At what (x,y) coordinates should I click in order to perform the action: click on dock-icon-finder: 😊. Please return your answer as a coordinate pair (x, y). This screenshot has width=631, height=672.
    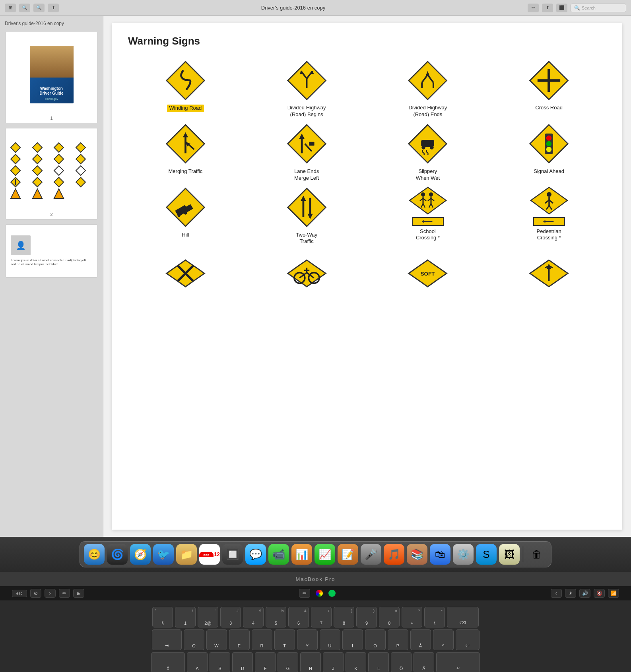
    Looking at the image, I should click on (94, 554).